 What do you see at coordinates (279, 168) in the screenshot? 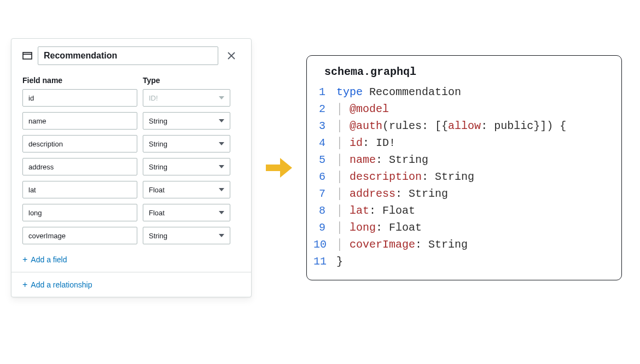
I see `arrow-icon` at bounding box center [279, 168].